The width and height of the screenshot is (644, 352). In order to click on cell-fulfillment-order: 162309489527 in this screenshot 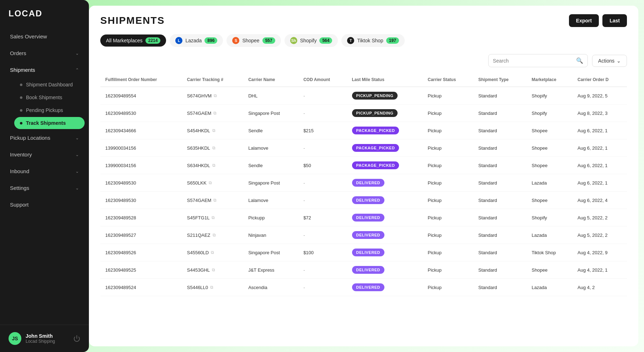, I will do `click(141, 235)`.